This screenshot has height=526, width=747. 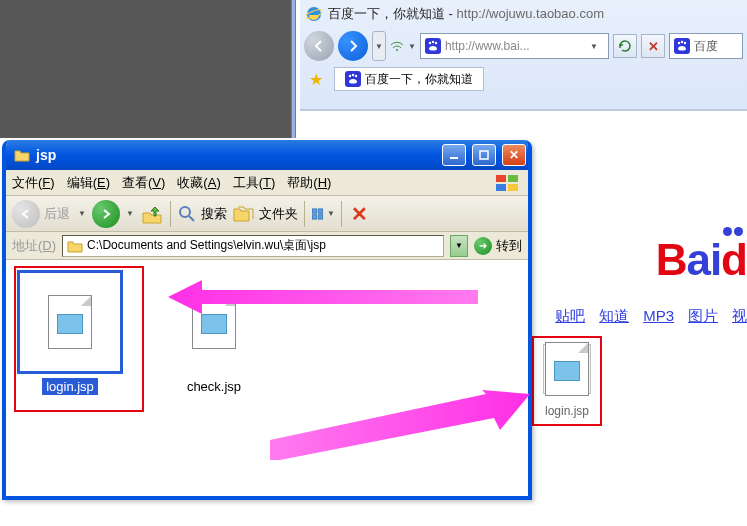 What do you see at coordinates (198, 183) in the screenshot?
I see `menu-favorites: 收藏(A)` at bounding box center [198, 183].